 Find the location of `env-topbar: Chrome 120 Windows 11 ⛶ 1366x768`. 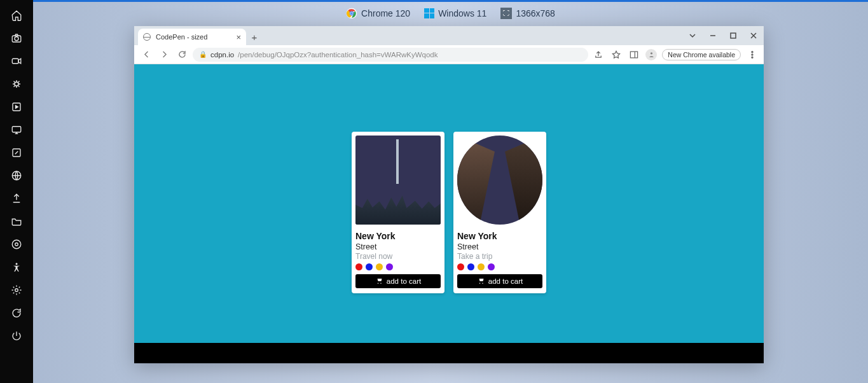

env-topbar: Chrome 120 Windows 11 ⛶ 1366x768 is located at coordinates (450, 12).